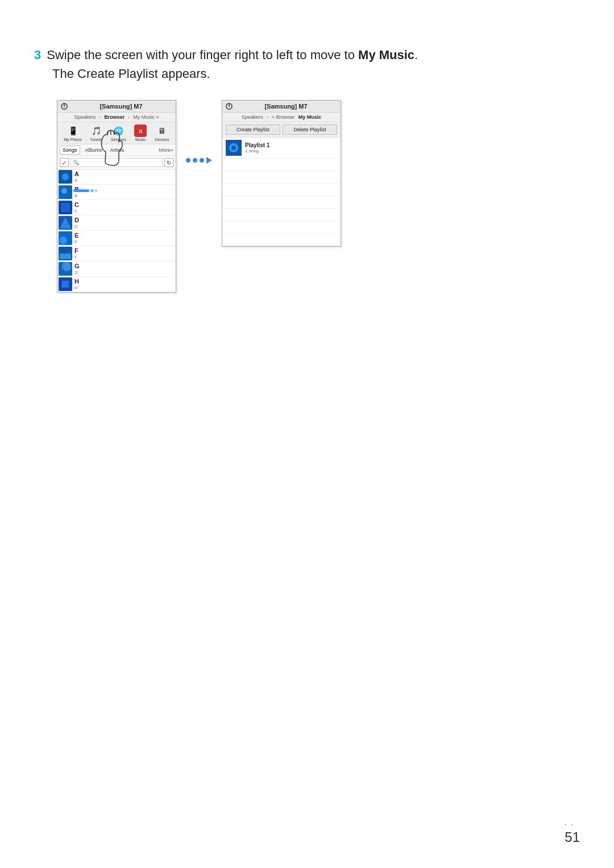  Describe the element at coordinates (253, 130) in the screenshot. I see `create-playlist-button: Create Playlist` at that location.